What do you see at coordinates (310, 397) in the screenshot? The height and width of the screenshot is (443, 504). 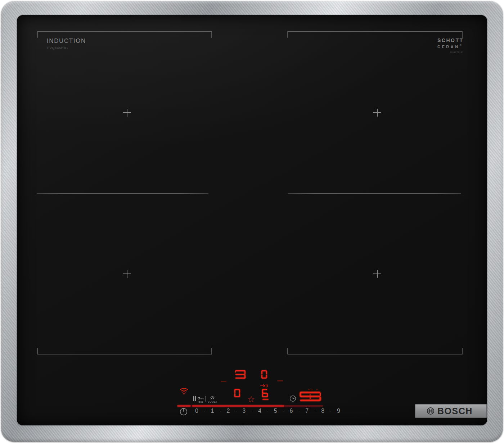 I see `timer-display` at bounding box center [310, 397].